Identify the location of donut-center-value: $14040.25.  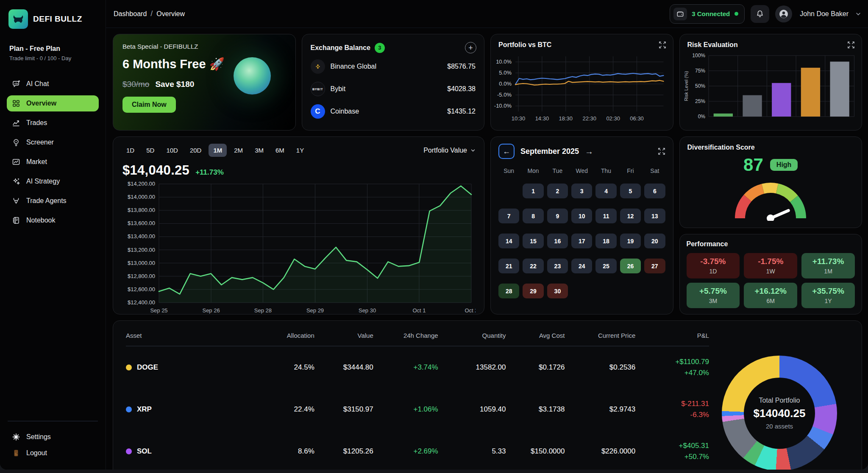
(780, 414).